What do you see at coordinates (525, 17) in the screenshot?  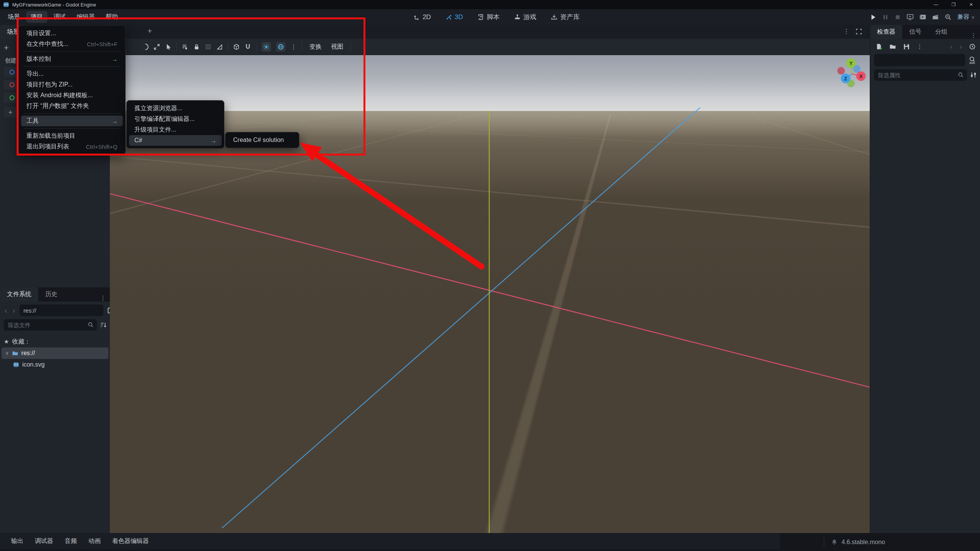 I see `workspace-game: 游戏` at bounding box center [525, 17].